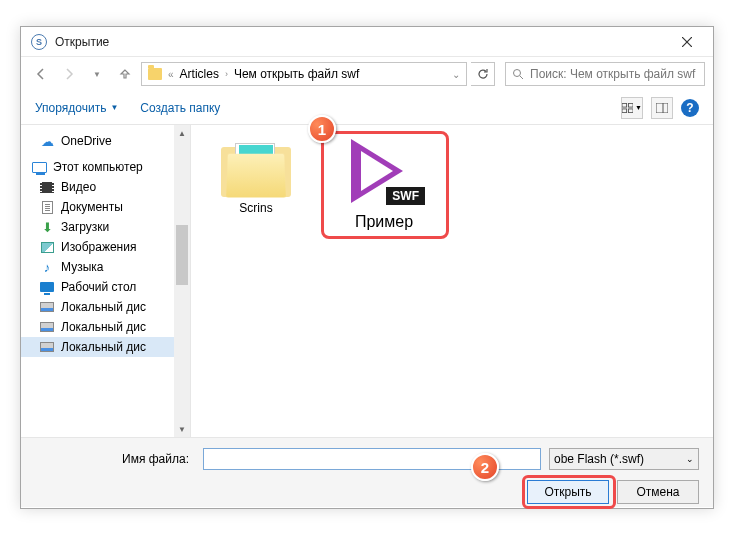  I want to click on refresh-button, so click(483, 74).